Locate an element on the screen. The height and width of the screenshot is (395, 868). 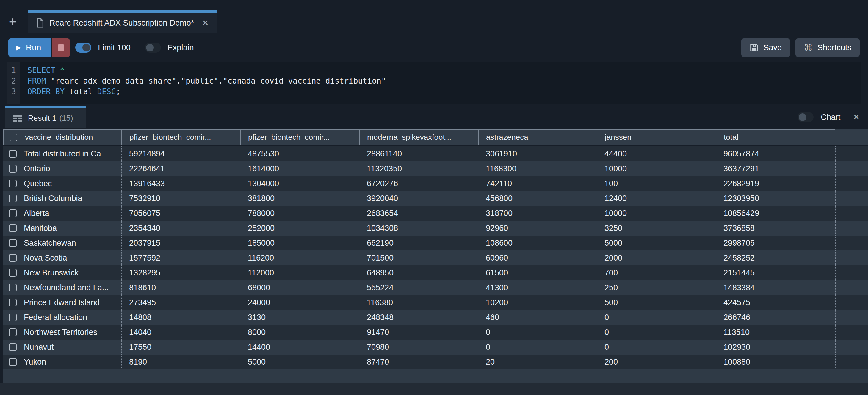
data-cell: 116380 is located at coordinates (418, 303).